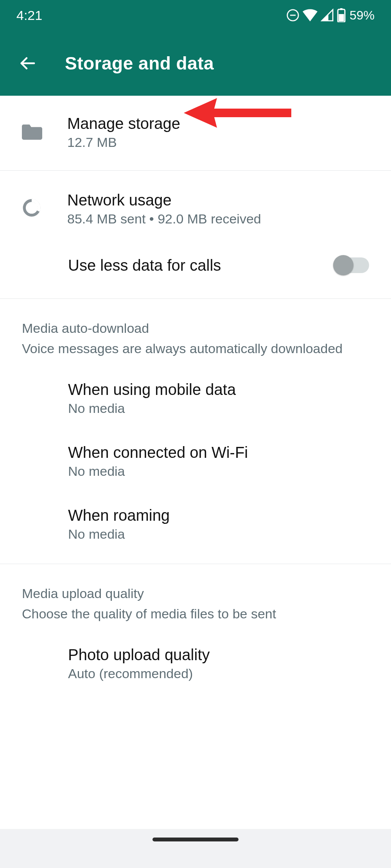  I want to click on roaming-title: When roaming, so click(224, 515).